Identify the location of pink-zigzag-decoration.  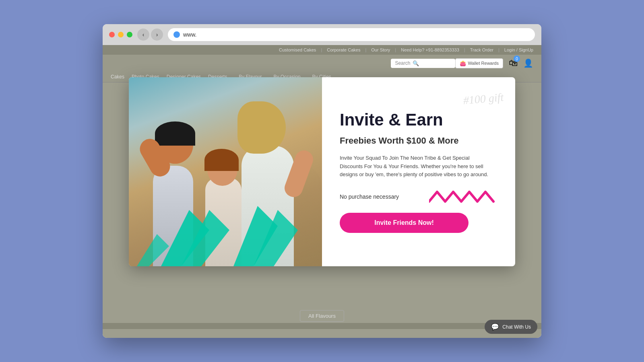
(463, 197).